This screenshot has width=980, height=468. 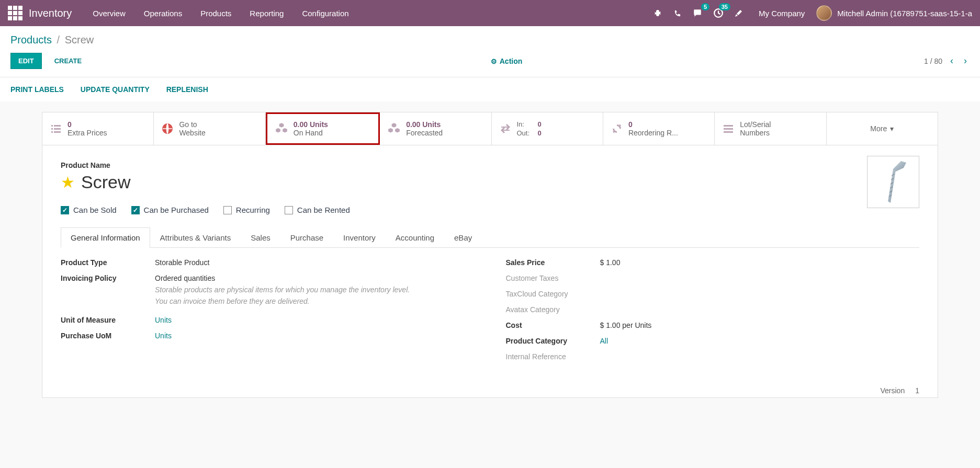 What do you see at coordinates (553, 325) in the screenshot?
I see `label-cost: Cost` at bounding box center [553, 325].